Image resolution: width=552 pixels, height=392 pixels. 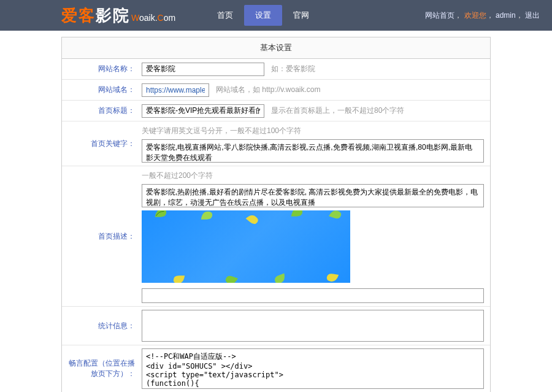 I want to click on link-site-home: 网站首页, so click(x=440, y=15).